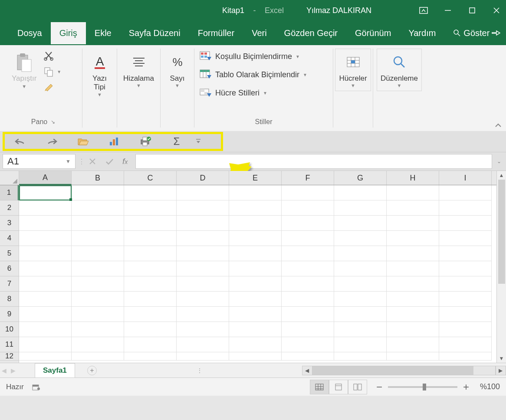  I want to click on font-button: A Yazı Tipi ▼, so click(100, 75).